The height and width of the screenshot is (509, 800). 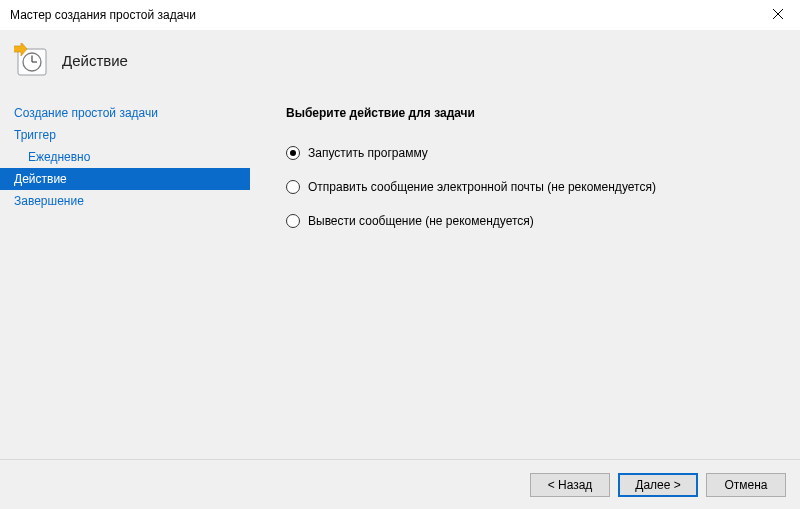 I want to click on sidebar-step-label: Создание простой задачи, so click(x=86, y=113).